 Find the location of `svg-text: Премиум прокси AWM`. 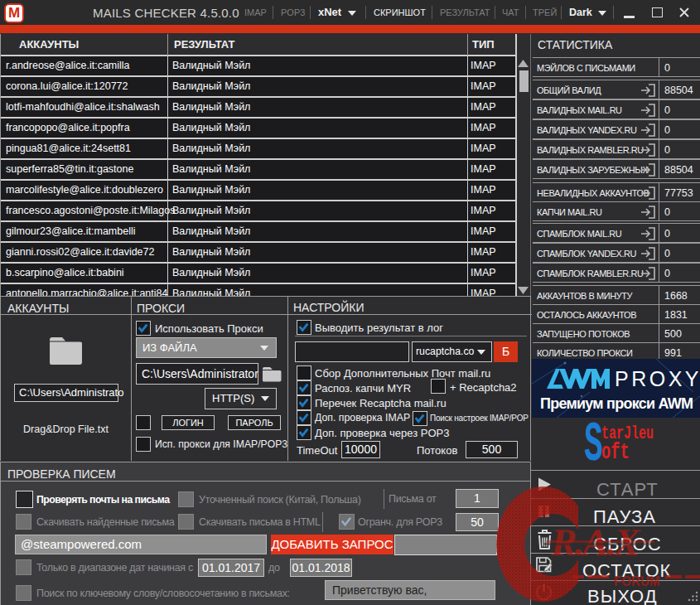

svg-text: Премиум прокси AWM is located at coordinates (616, 404).